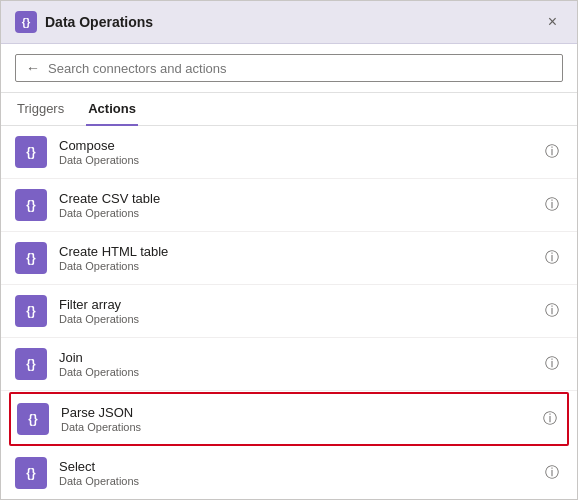 Image resolution: width=578 pixels, height=500 pixels. I want to click on action-text-compose: Compose Data Operations, so click(300, 152).